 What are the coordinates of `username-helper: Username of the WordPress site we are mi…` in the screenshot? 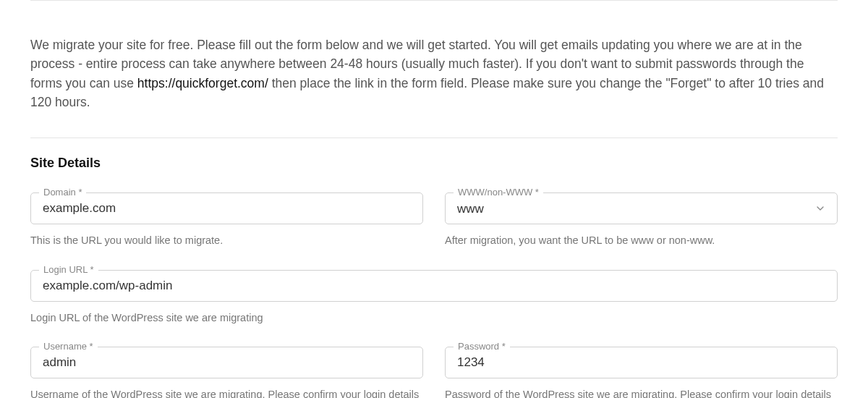 It's located at (227, 392).